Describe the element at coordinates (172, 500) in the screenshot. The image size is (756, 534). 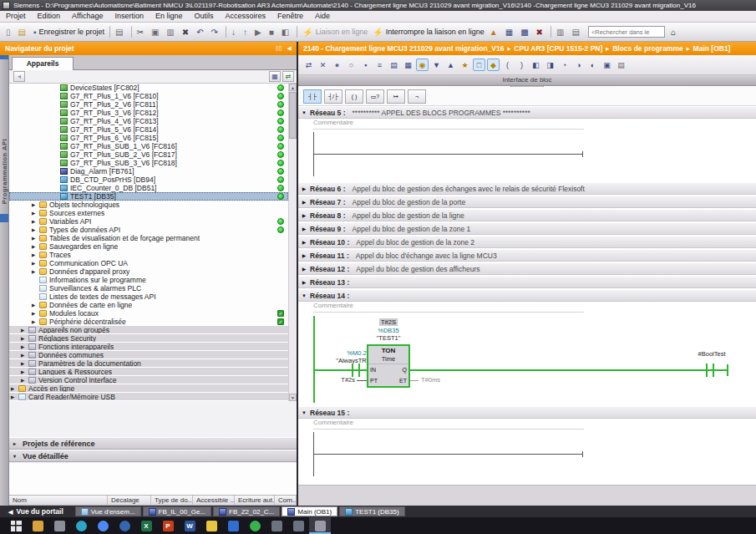
I see `detail-table-column-header: Type de do...` at that location.